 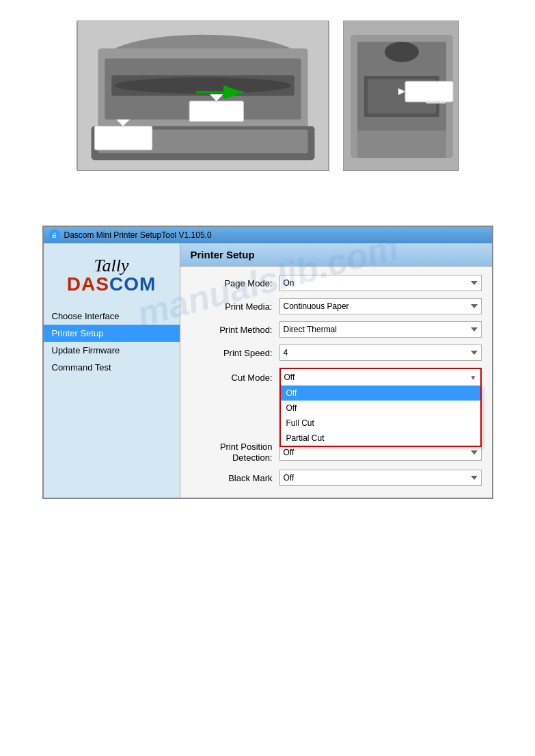 What do you see at coordinates (336, 255) in the screenshot?
I see `section-header: Printer Setup` at bounding box center [336, 255].